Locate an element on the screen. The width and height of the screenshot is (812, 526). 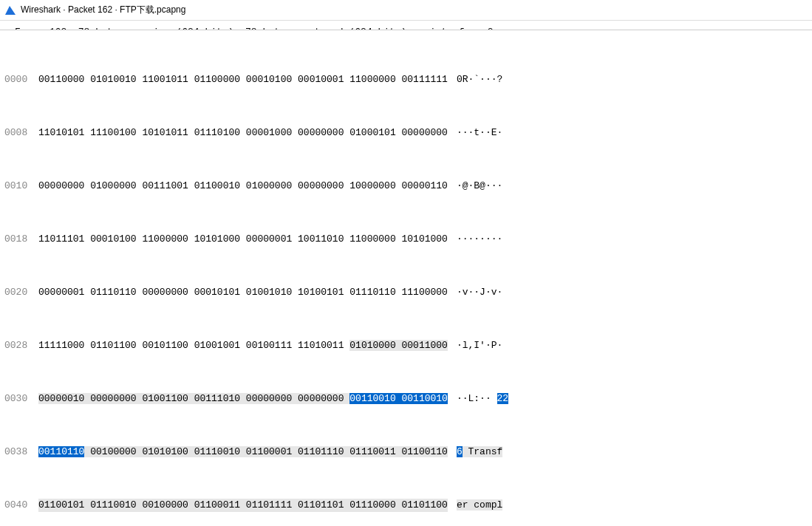
bytes-row: 0018 11011101 00010100 11000000 10101000… is located at coordinates (406, 239).